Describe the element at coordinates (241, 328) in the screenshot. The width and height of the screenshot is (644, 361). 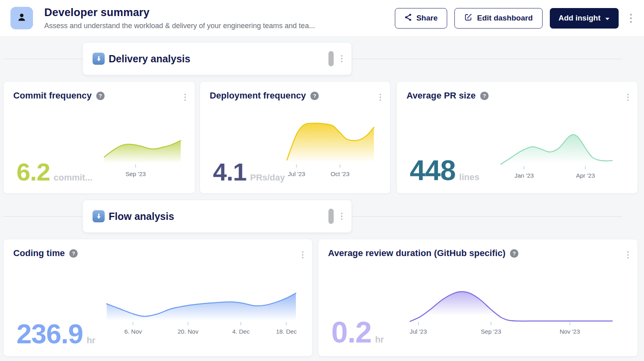
I see `axis-tick: 4. Dec` at that location.